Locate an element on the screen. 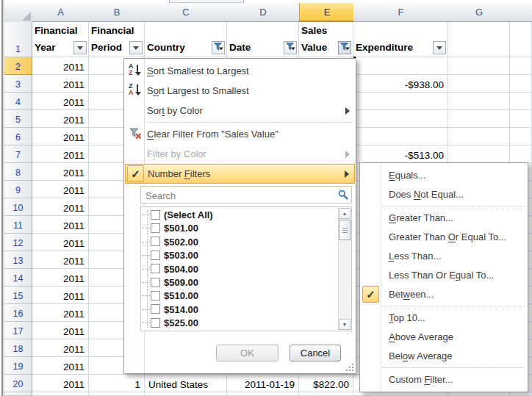 Image resolution: width=532 pixels, height=396 pixels. cell-a19: 2011 is located at coordinates (60, 366).